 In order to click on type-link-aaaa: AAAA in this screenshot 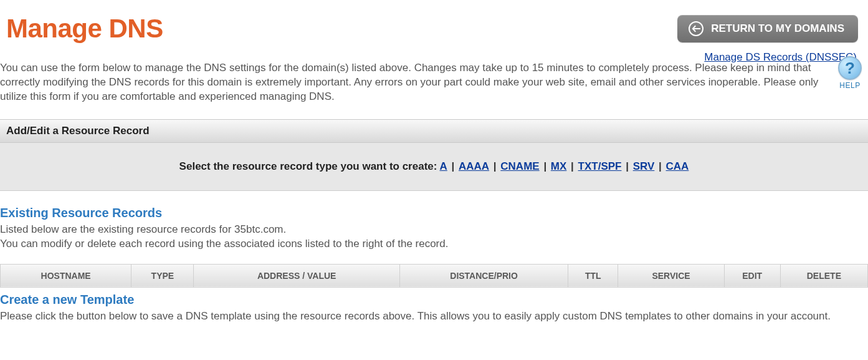, I will do `click(474, 166)`.